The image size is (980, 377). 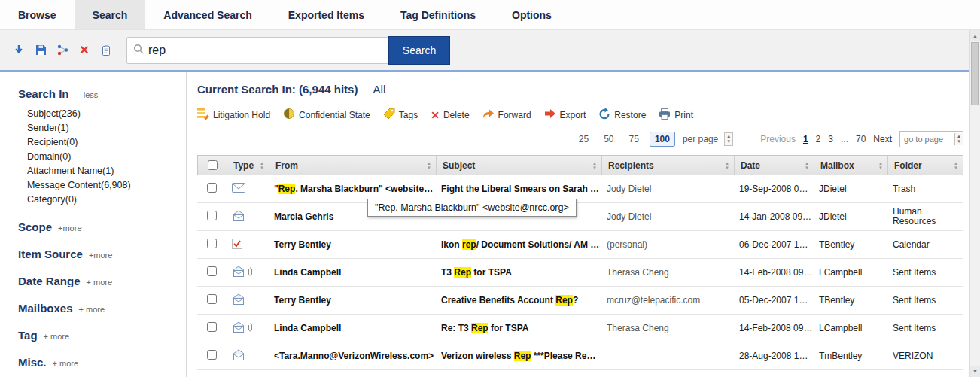 What do you see at coordinates (50, 281) in the screenshot?
I see `section-date-range: Date Range` at bounding box center [50, 281].